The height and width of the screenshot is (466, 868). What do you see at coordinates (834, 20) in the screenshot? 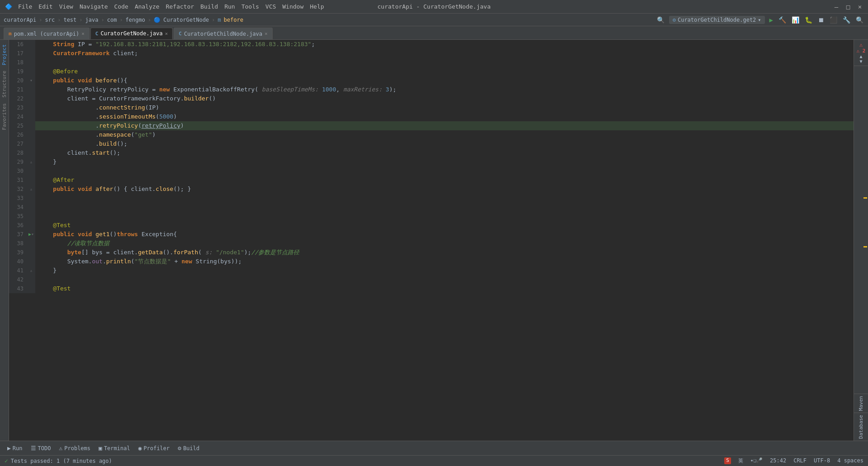
I see `layout-icon: ⬛` at bounding box center [834, 20].